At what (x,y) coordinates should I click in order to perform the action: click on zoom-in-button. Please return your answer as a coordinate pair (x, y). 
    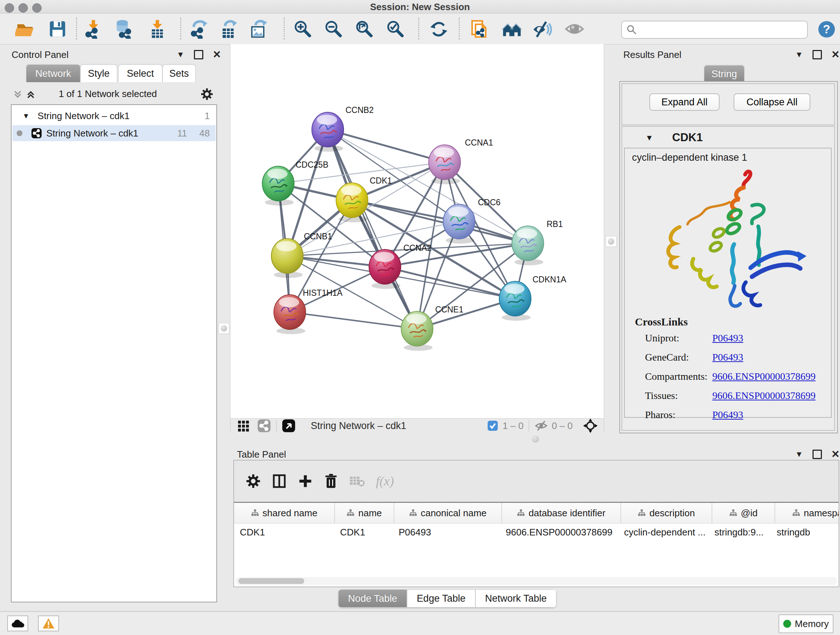
    Looking at the image, I should click on (303, 29).